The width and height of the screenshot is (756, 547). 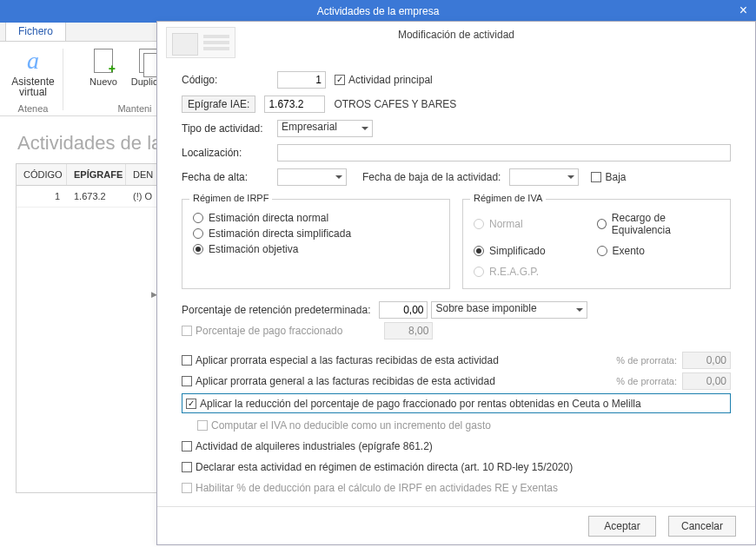 What do you see at coordinates (231, 198) in the screenshot?
I see `regimen-irpf-legend: Régimen de IRPF` at bounding box center [231, 198].